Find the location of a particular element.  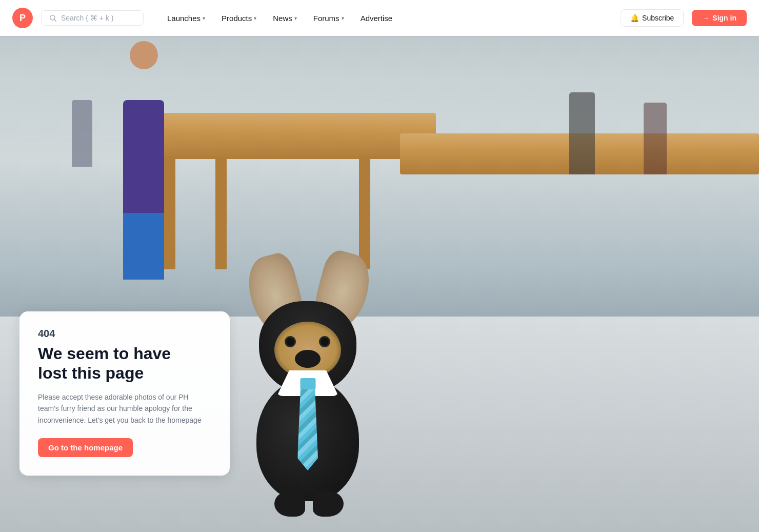

signin-button: → Sign in is located at coordinates (719, 18).